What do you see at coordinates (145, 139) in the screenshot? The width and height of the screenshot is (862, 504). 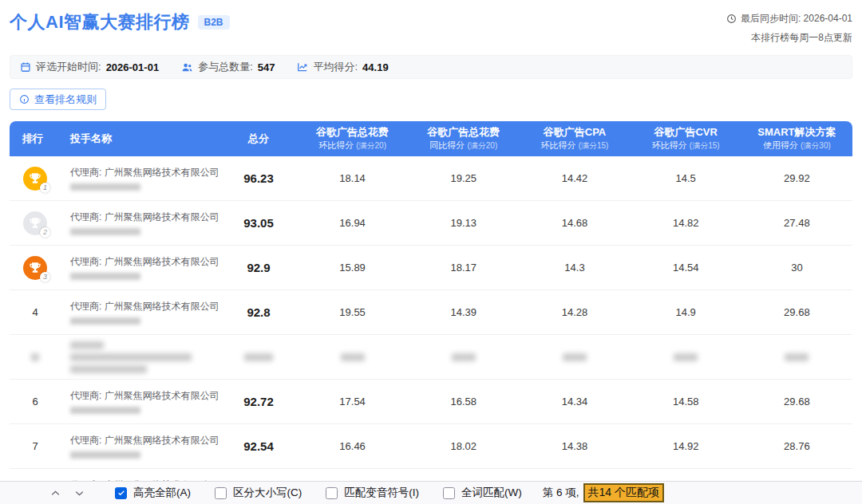 I see `column-title: 投手名称` at bounding box center [145, 139].